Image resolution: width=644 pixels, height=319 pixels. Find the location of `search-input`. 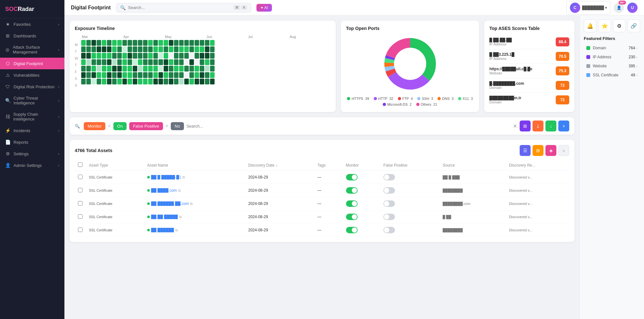

search-input is located at coordinates (180, 8).